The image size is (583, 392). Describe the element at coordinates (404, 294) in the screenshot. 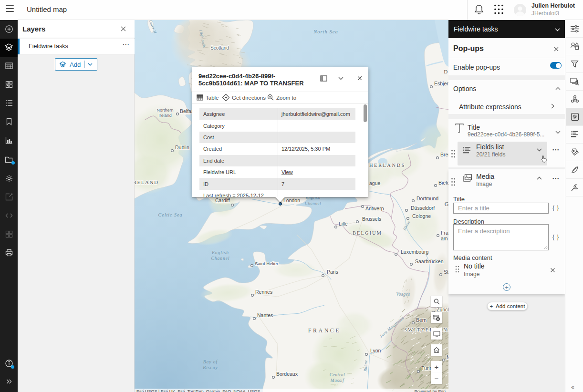

I see `svg-text: Vosges` at that location.